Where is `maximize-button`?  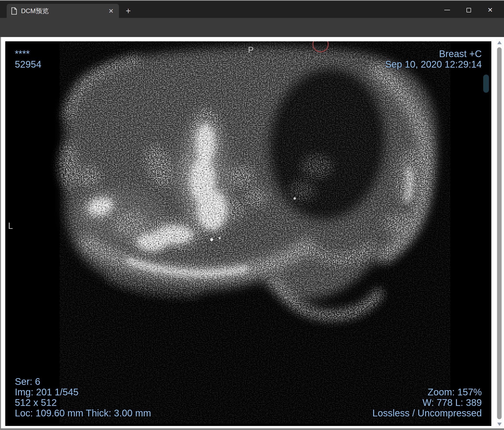 maximize-button is located at coordinates (468, 10).